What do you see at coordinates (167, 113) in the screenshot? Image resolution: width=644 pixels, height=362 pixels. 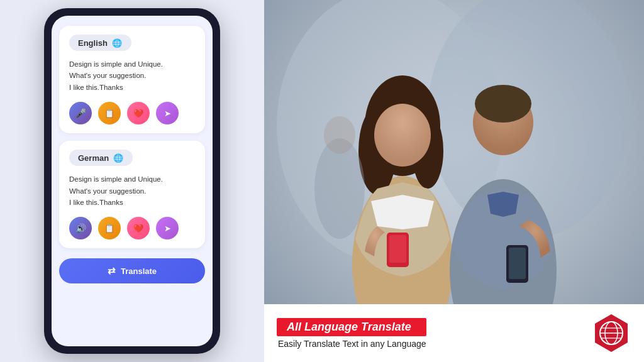 I see `share-button-source: ➤` at bounding box center [167, 113].